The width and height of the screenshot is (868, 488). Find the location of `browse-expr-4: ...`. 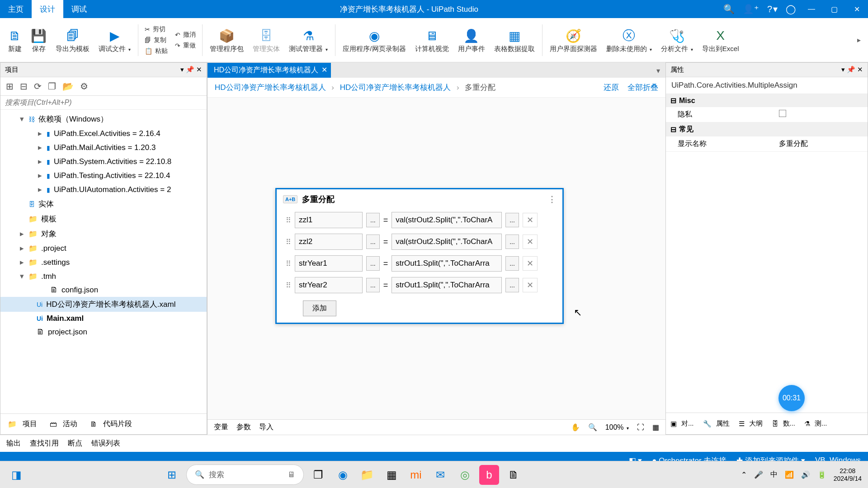

browse-expr-4: ... is located at coordinates (512, 285).